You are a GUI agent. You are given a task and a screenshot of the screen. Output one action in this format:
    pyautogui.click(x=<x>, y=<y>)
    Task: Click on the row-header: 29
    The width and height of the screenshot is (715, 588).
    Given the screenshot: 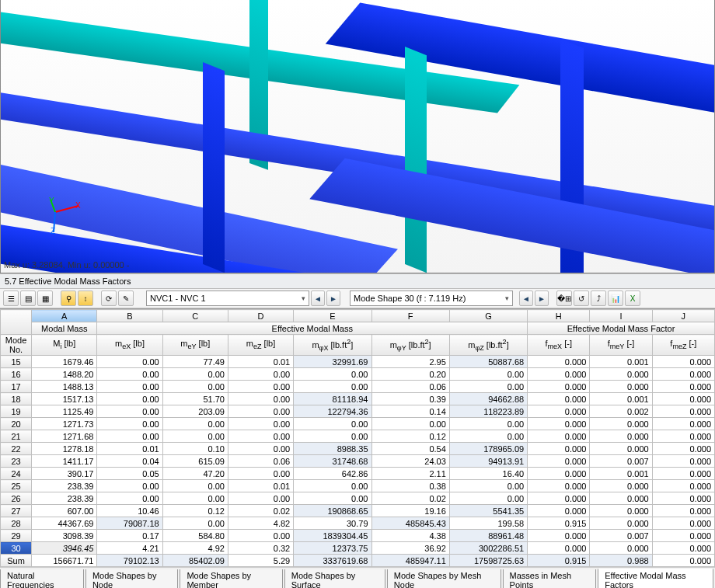 What is the action you would take?
    pyautogui.click(x=16, y=536)
    